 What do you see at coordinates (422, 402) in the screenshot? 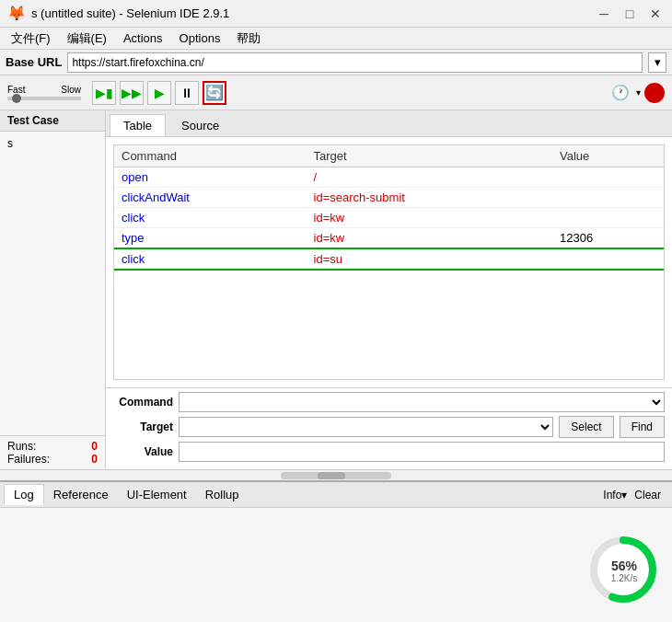
I see `command-select` at bounding box center [422, 402].